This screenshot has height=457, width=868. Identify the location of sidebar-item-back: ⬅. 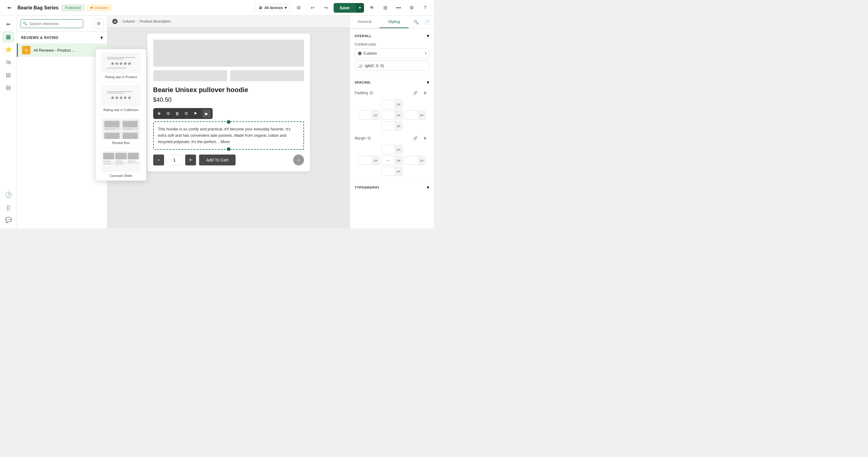
(8, 24).